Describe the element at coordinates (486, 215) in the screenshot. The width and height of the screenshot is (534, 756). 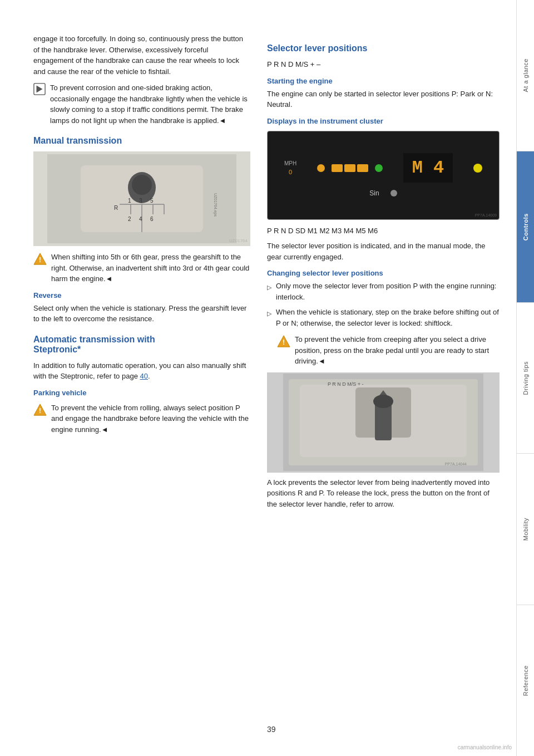
I see `image-watermark-2: PP7A.14009` at that location.